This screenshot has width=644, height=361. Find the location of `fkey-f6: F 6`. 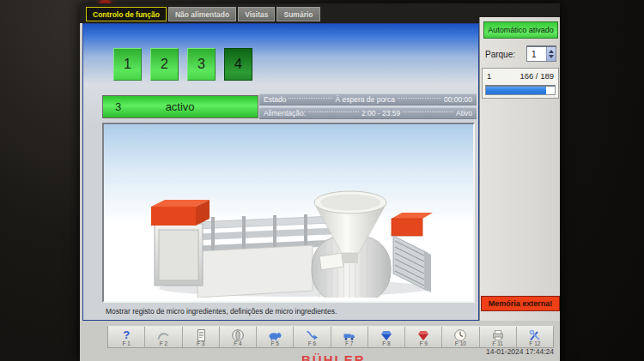

fkey-f6: F 6 is located at coordinates (313, 337).